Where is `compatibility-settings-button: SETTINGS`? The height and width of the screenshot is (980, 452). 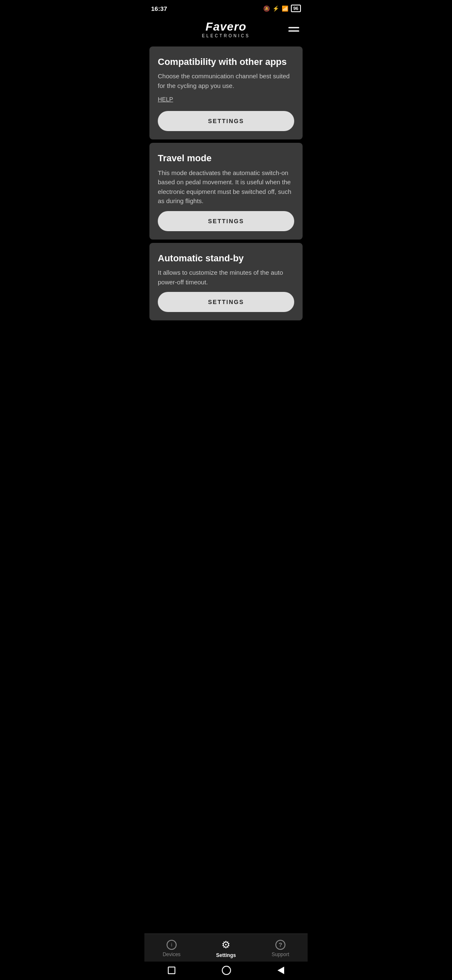
compatibility-settings-button: SETTINGS is located at coordinates (226, 121).